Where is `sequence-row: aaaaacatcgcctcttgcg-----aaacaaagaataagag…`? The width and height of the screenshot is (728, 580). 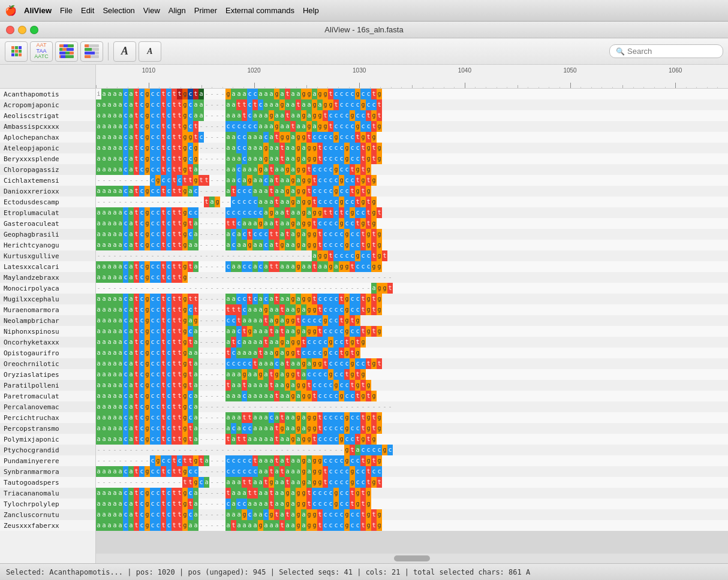 sequence-row: aaaaacatcgcctcttgcg-----aaacaaagaataagag… is located at coordinates (412, 159).